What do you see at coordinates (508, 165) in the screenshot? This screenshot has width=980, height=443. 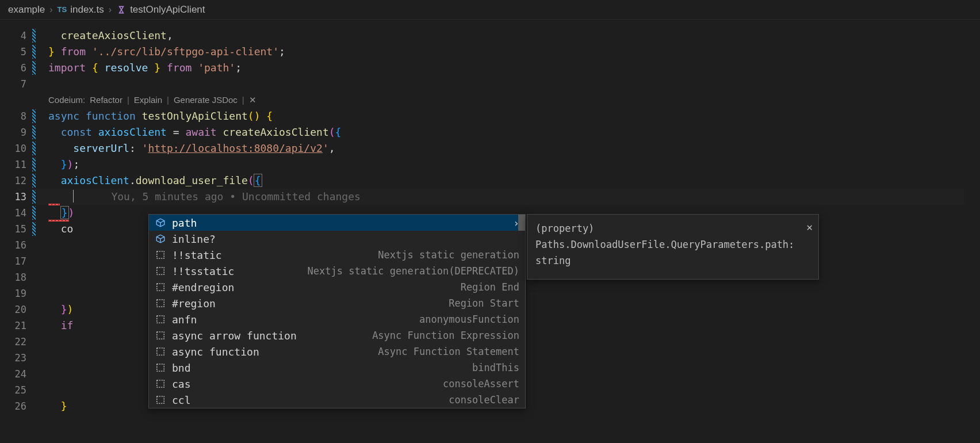 I see `code-line: });` at bounding box center [508, 165].